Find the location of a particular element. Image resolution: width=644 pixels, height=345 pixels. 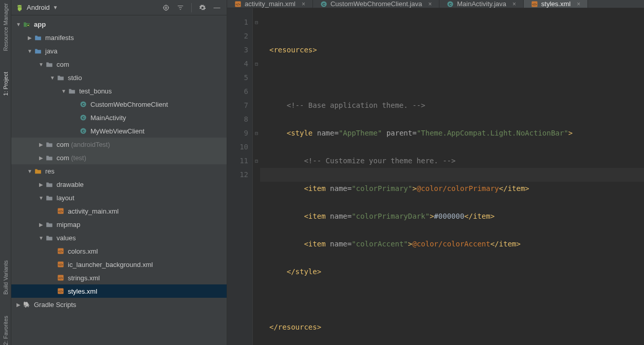

tree-node-file: </> strings.xml is located at coordinates (119, 278).